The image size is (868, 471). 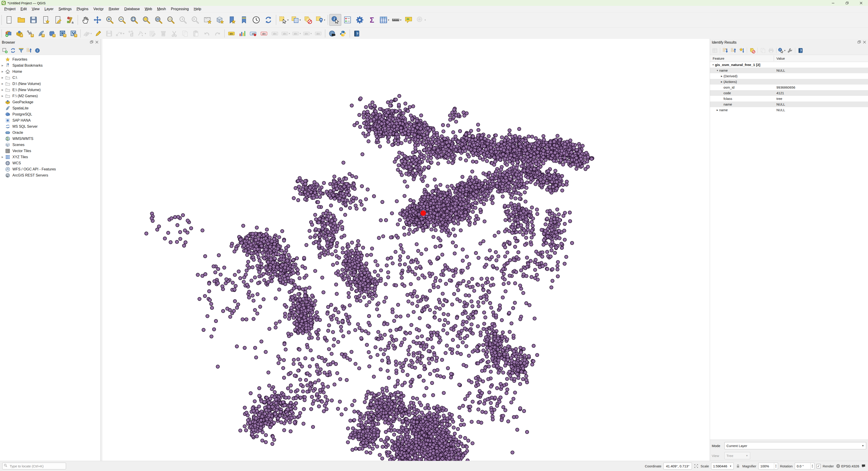 I want to click on zoom-to-layer-button, so click(x=158, y=20).